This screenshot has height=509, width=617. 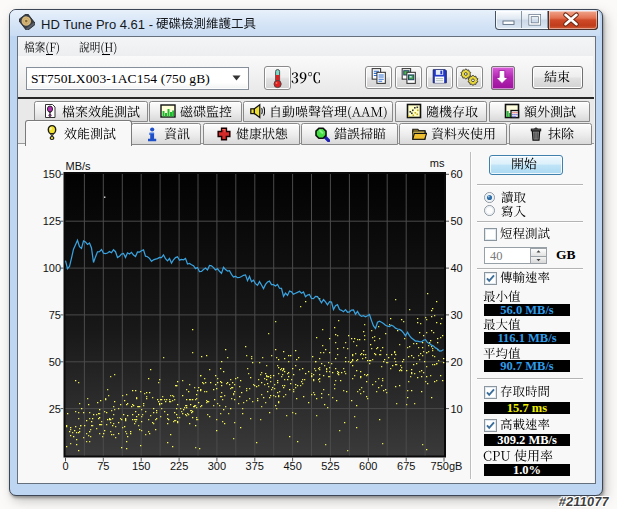 I want to click on svg-text: 675, so click(x=406, y=466).